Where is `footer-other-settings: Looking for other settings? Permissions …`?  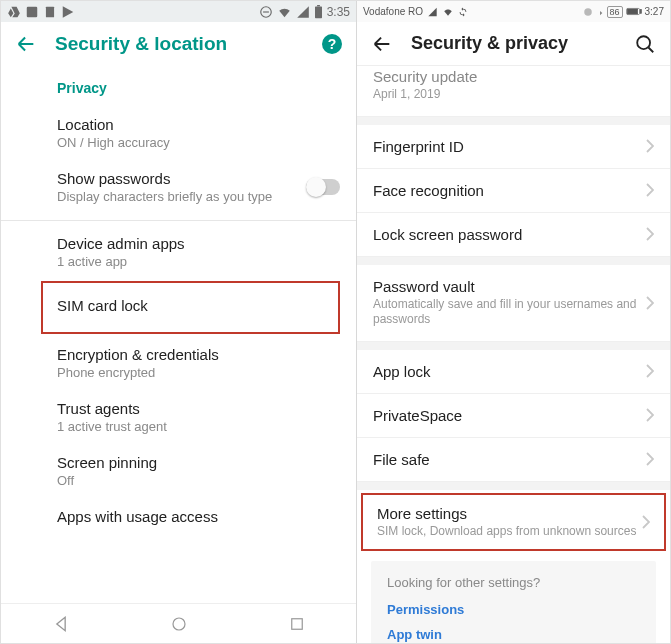 footer-other-settings: Looking for other settings? Permissions … is located at coordinates (514, 602).